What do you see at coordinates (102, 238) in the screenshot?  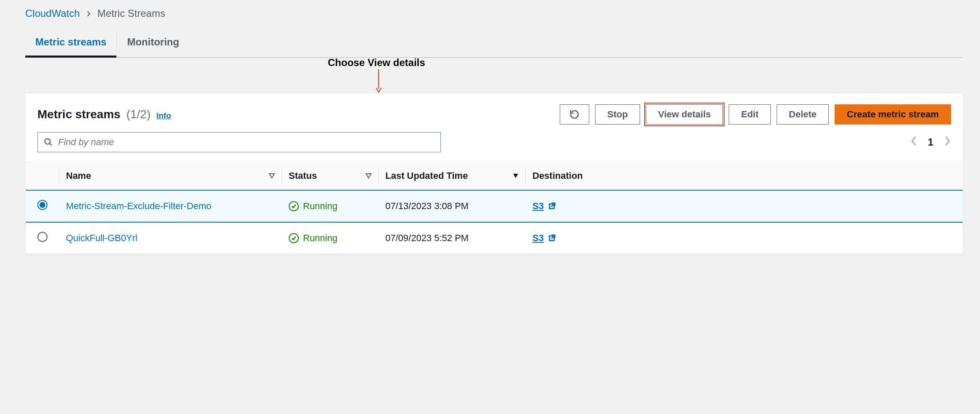 I see `stream-name-link: QuickFull-GB0Yrl` at bounding box center [102, 238].